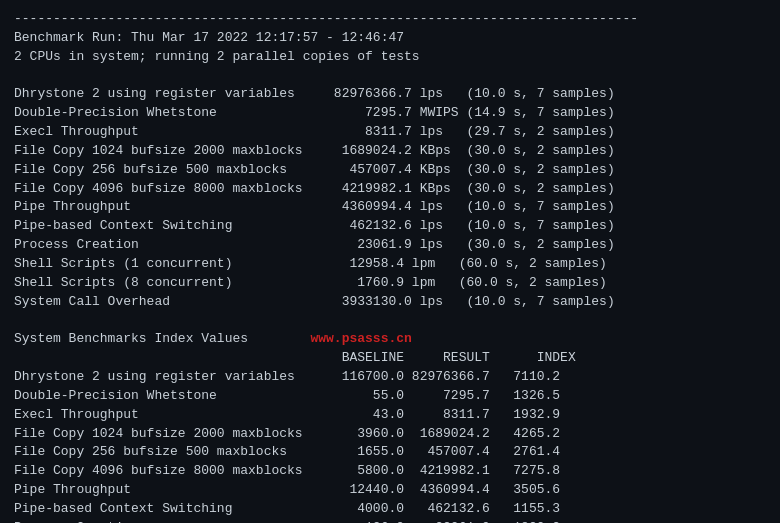 The height and width of the screenshot is (523, 780). What do you see at coordinates (287, 452) in the screenshot?
I see `index-filecopy256: File Copy 256 bufsize 500 maxblocks 1655…` at bounding box center [287, 452].